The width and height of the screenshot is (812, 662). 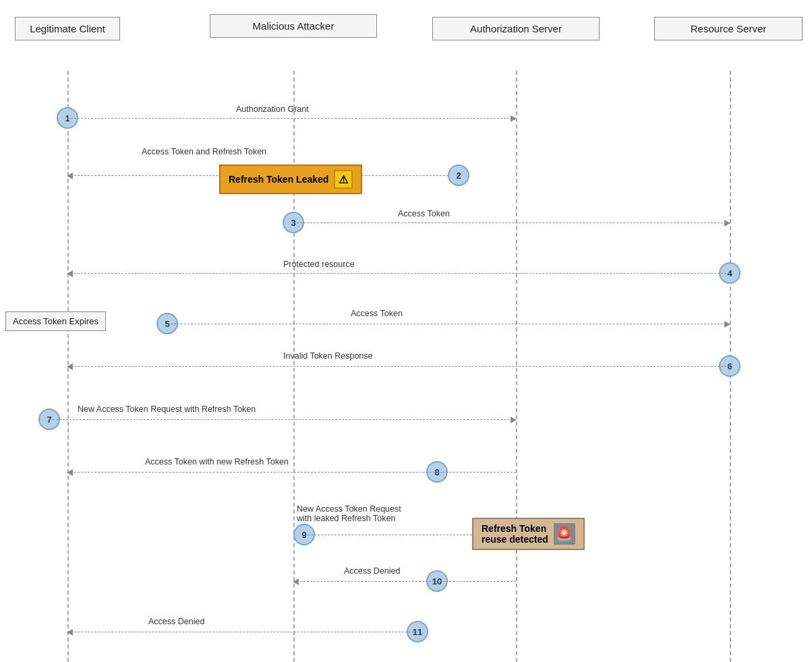 What do you see at coordinates (167, 409) in the screenshot?
I see `label-new-access-token-request: New Access Token Request with Refresh To…` at bounding box center [167, 409].